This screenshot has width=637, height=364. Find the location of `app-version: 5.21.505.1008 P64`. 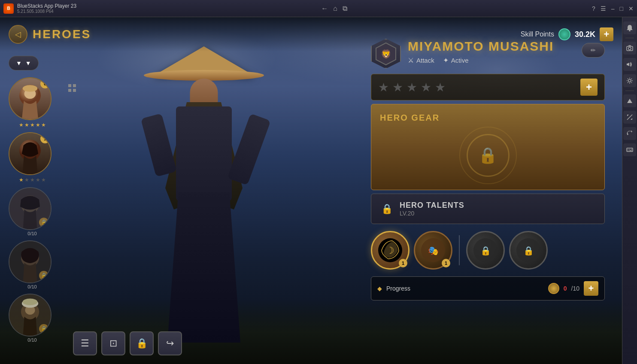

app-version: 5.21.505.1008 P64 is located at coordinates (47, 11).